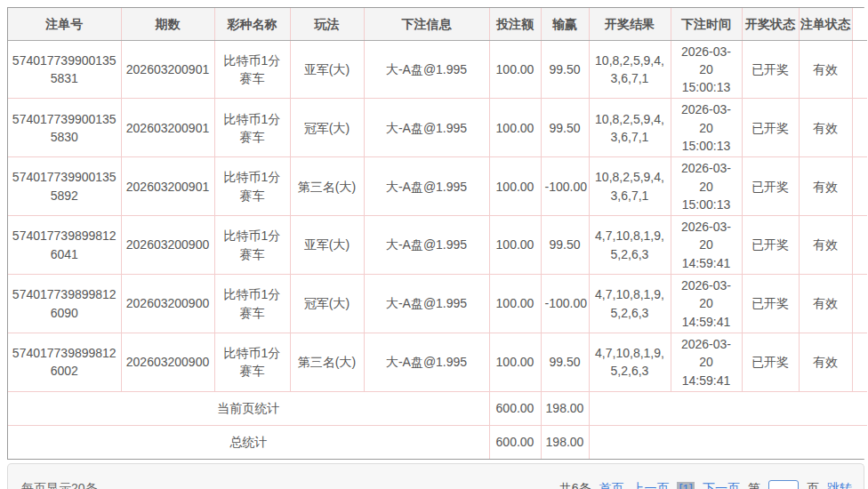 This screenshot has width=868, height=489. What do you see at coordinates (840, 485) in the screenshot?
I see `jump-button: 跳转` at bounding box center [840, 485].